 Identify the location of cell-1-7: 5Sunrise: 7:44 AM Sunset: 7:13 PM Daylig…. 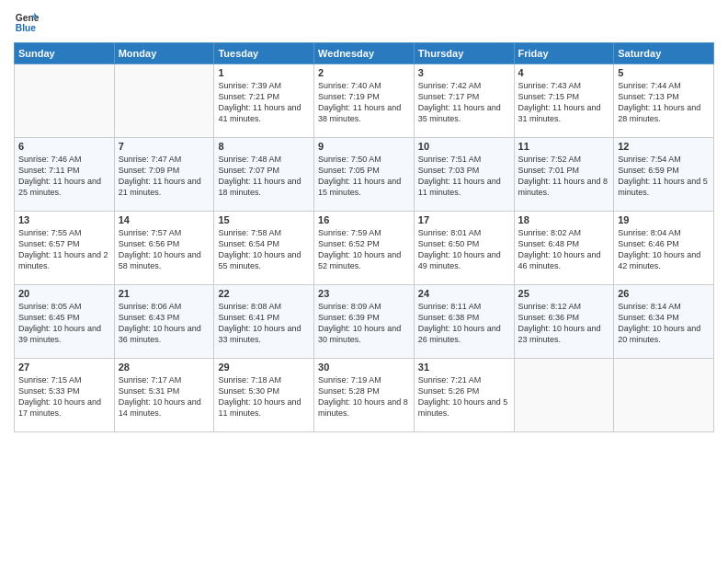
(664, 101).